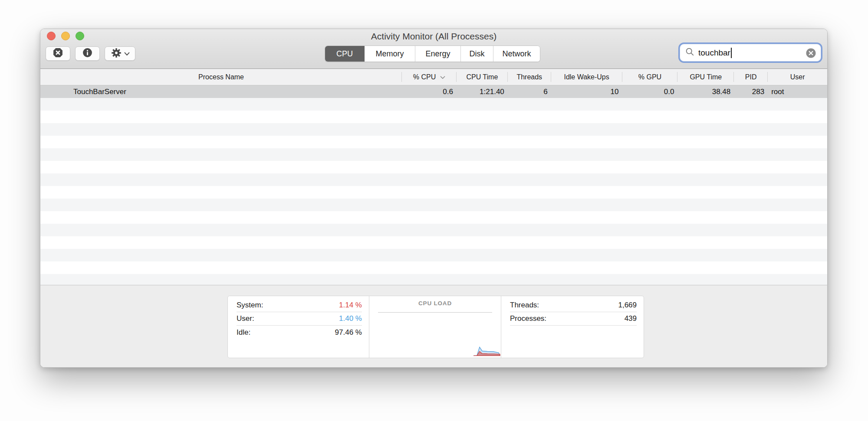 The image size is (868, 421). I want to click on processes-stat-row: Processes: 439, so click(573, 319).